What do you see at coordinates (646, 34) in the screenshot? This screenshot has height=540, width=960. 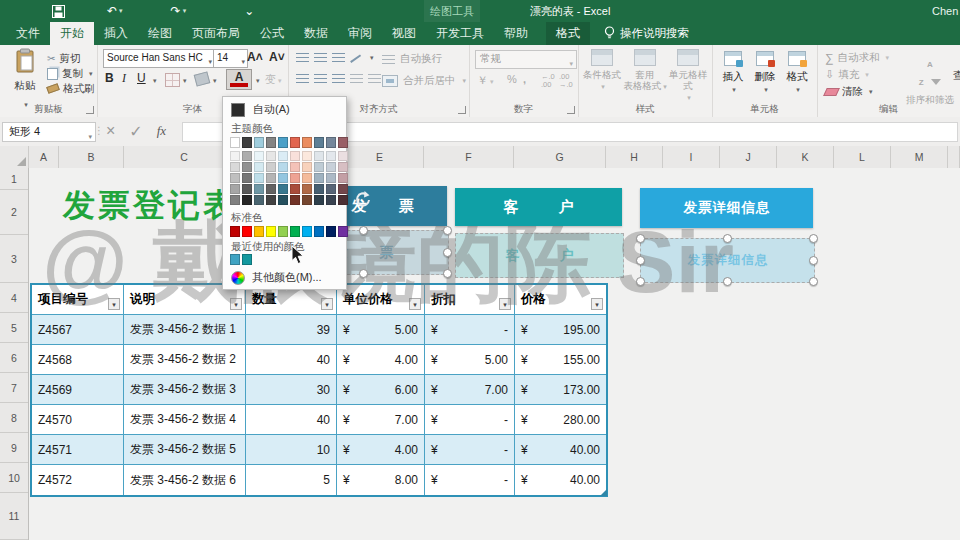 I see `tell-me-search: 操作说明搜索` at bounding box center [646, 34].